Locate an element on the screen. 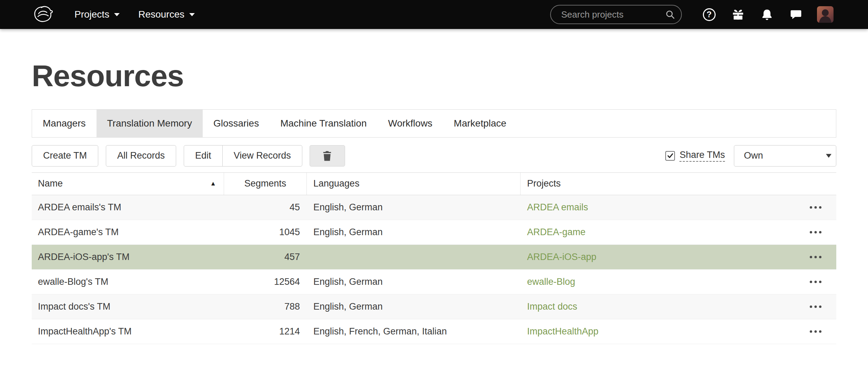  tm-segments: 1045 is located at coordinates (265, 232).